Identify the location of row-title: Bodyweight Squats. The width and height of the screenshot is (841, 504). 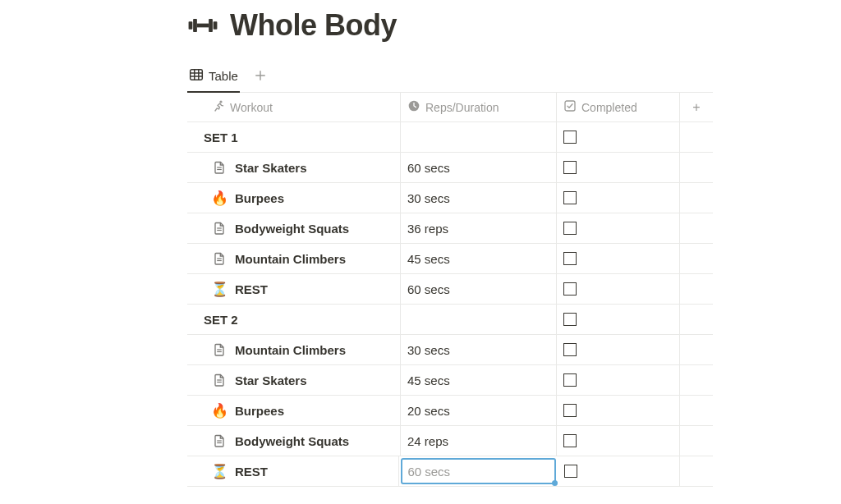
(292, 228).